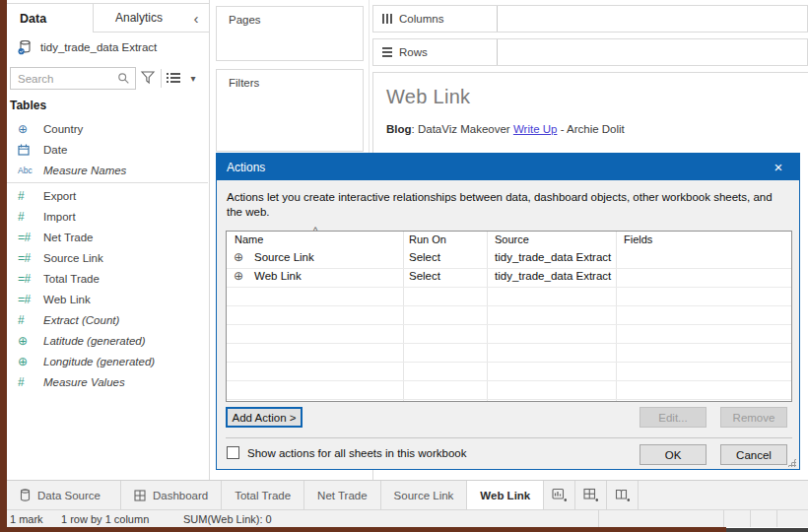 The width and height of the screenshot is (808, 532). Describe the element at coordinates (284, 257) in the screenshot. I see `action-name: Source Link` at that location.